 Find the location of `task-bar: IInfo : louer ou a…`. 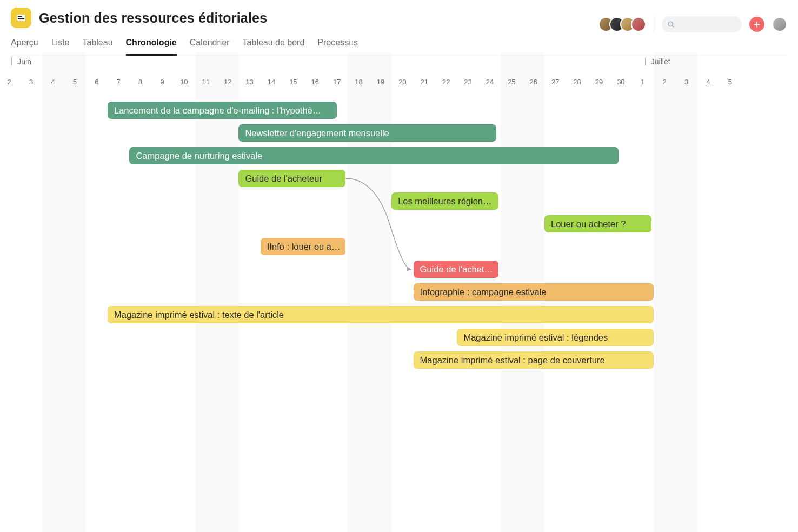

task-bar: IInfo : louer ou a… is located at coordinates (303, 247).